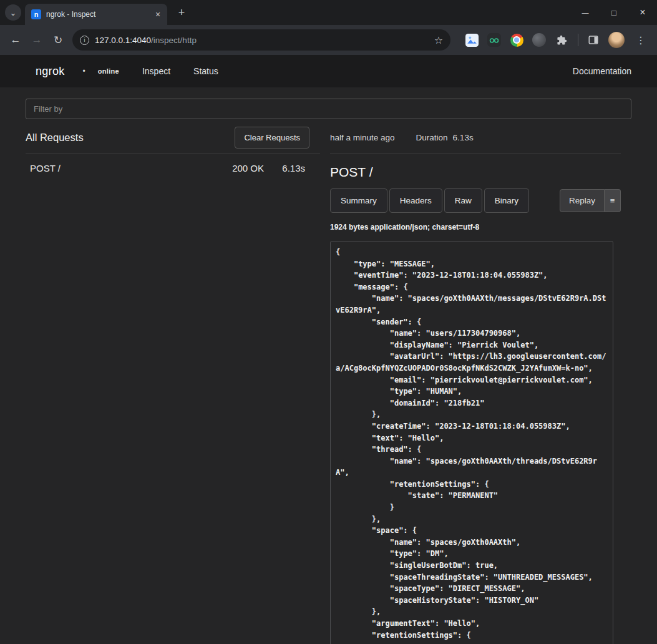 Image resolution: width=657 pixels, height=644 pixels. Describe the element at coordinates (445, 137) in the screenshot. I see `request-duration-label: Duration6.13s` at that location.